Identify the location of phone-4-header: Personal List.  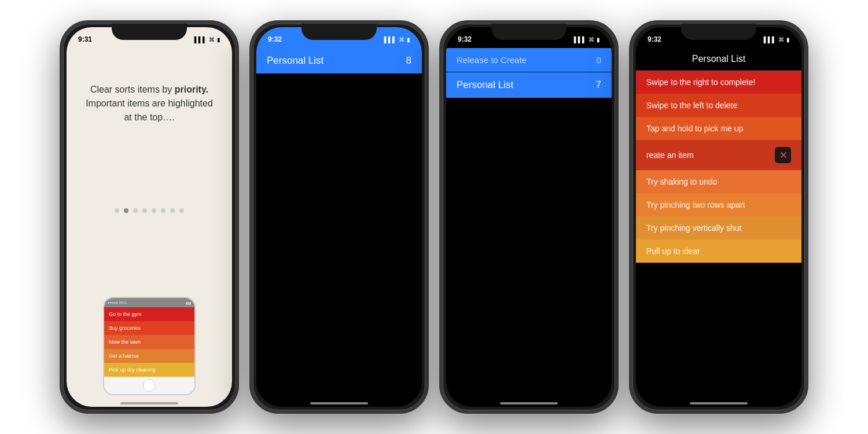
(719, 59).